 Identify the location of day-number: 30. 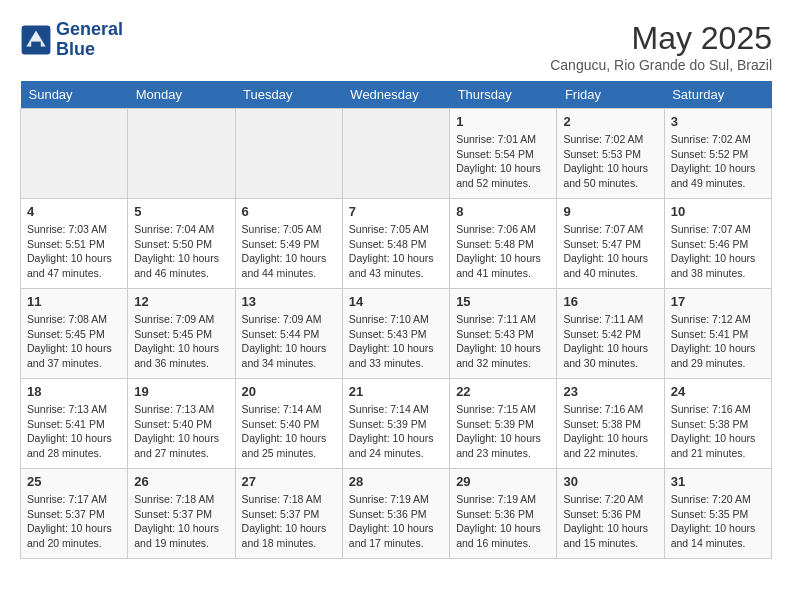
(610, 482).